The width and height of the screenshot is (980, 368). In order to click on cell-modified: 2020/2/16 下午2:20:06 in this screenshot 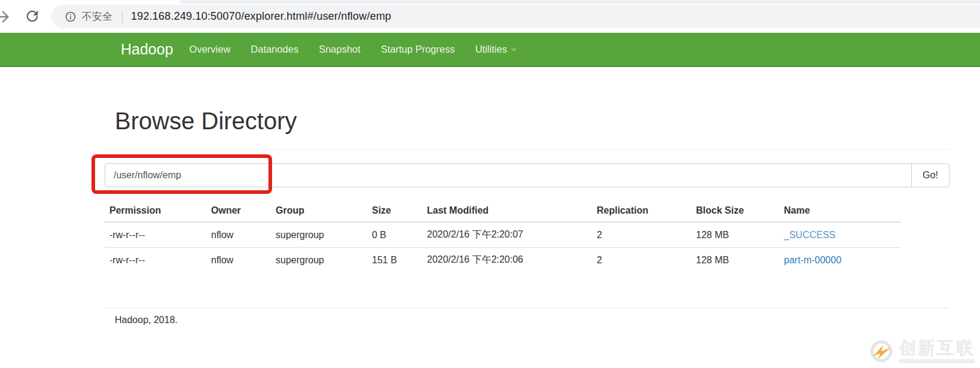, I will do `click(507, 260)`.